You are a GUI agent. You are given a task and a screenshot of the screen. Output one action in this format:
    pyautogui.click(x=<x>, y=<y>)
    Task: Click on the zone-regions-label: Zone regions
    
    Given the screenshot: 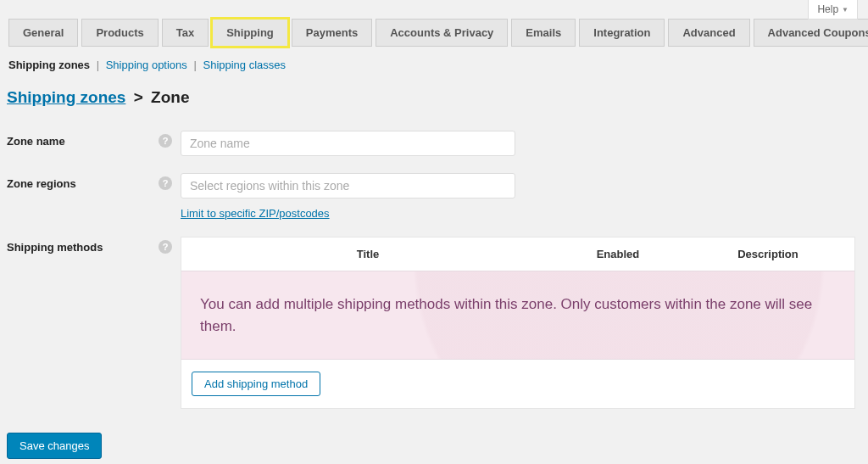 What is the action you would take?
    pyautogui.click(x=42, y=183)
    